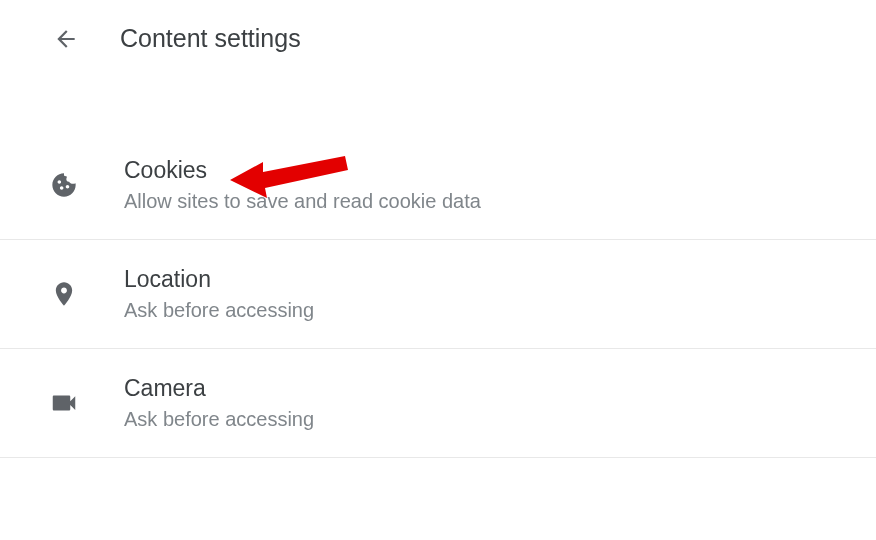  What do you see at coordinates (302, 170) in the screenshot?
I see `setting-title: Cookies` at bounding box center [302, 170].